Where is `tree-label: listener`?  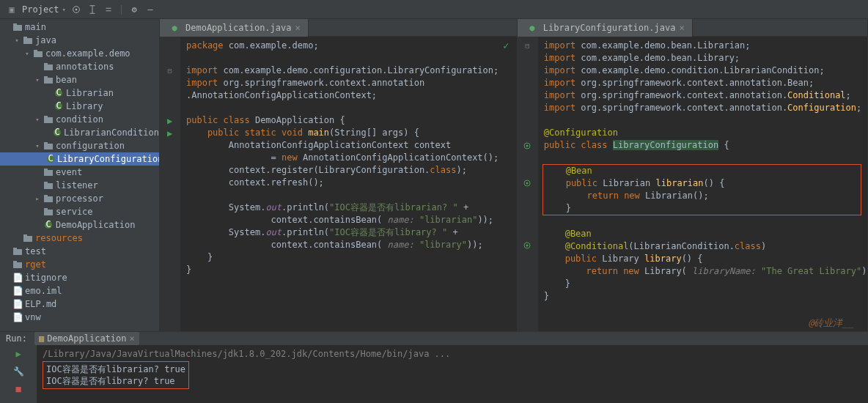 tree-label: listener is located at coordinates (77, 185).